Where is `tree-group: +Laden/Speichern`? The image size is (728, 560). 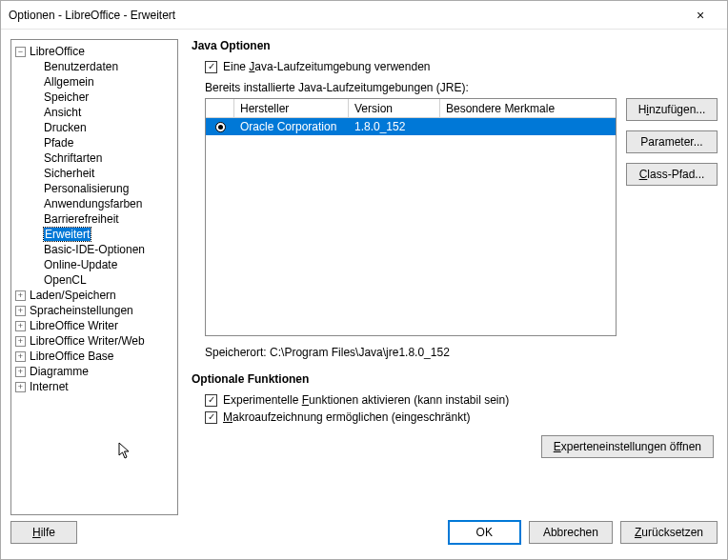 tree-group: +Laden/Speichern is located at coordinates (94, 295).